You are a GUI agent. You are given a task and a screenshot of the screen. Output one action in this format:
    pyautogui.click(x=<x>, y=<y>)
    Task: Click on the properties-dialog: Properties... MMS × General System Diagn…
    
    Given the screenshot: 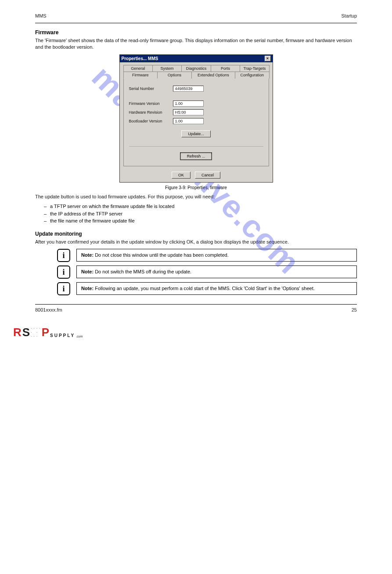 What is the action you would take?
    pyautogui.click(x=196, y=118)
    